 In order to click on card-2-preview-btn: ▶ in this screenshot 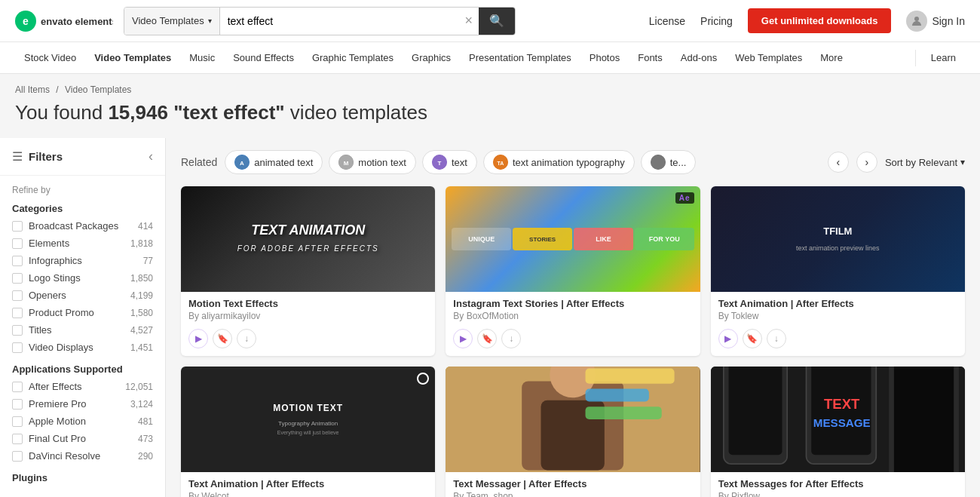, I will do `click(463, 339)`.